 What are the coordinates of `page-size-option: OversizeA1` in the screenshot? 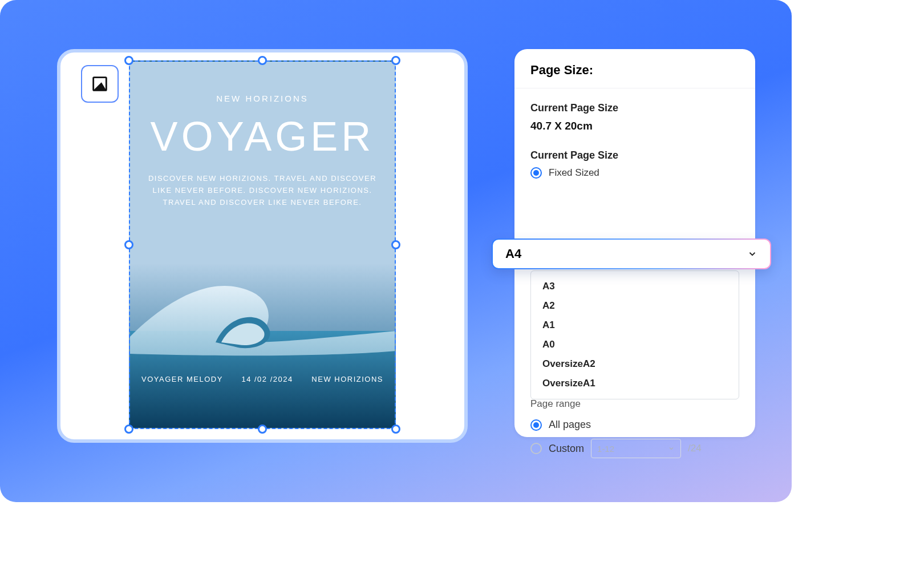 It's located at (635, 383).